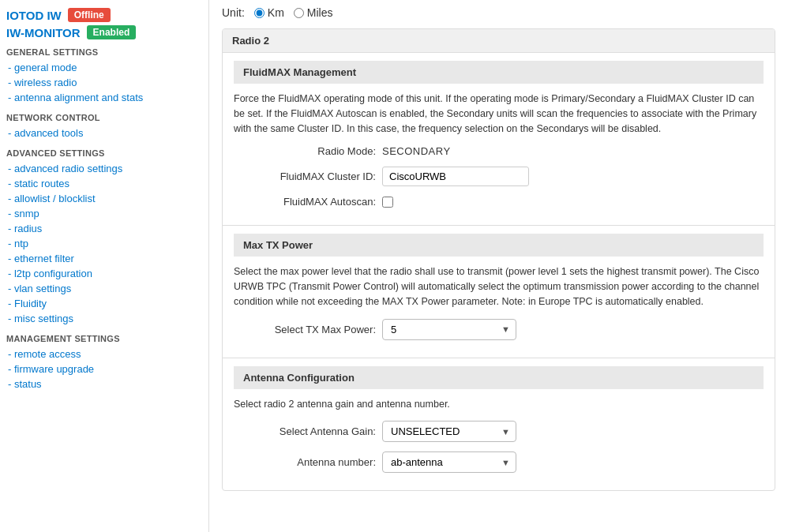 This screenshot has width=788, height=532. I want to click on sidebar-section-title: NETWORK CONTROL, so click(104, 118).